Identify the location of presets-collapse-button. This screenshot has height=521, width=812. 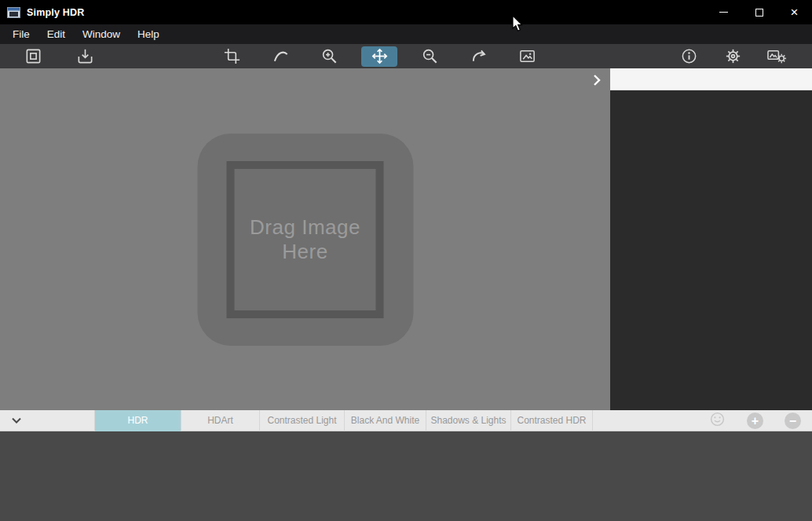
(16, 421).